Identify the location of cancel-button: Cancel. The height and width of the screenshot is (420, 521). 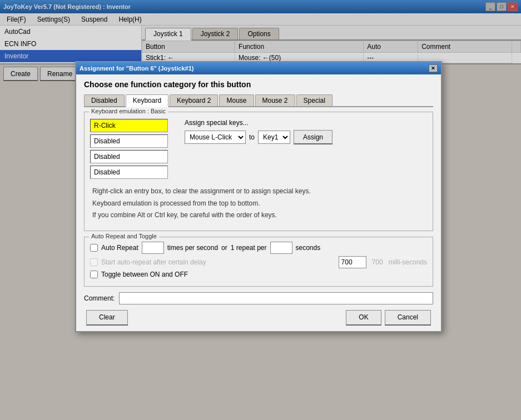
(408, 318).